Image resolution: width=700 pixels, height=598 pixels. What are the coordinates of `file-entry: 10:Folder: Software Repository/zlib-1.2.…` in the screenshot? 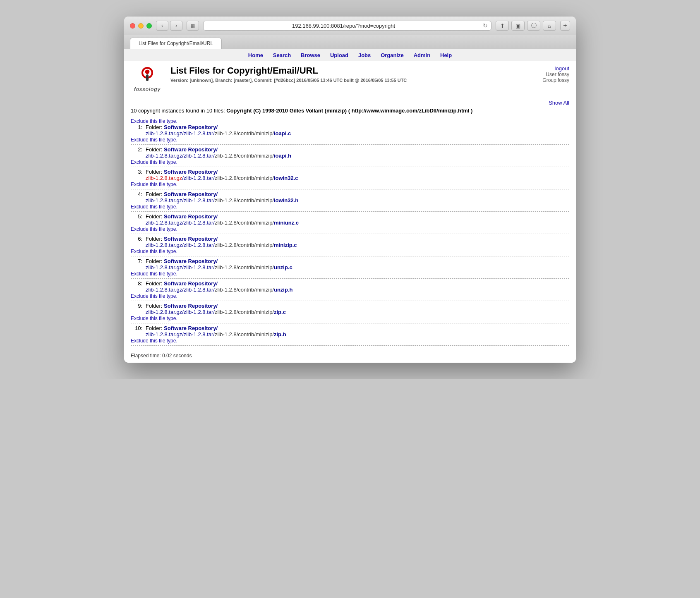 It's located at (350, 335).